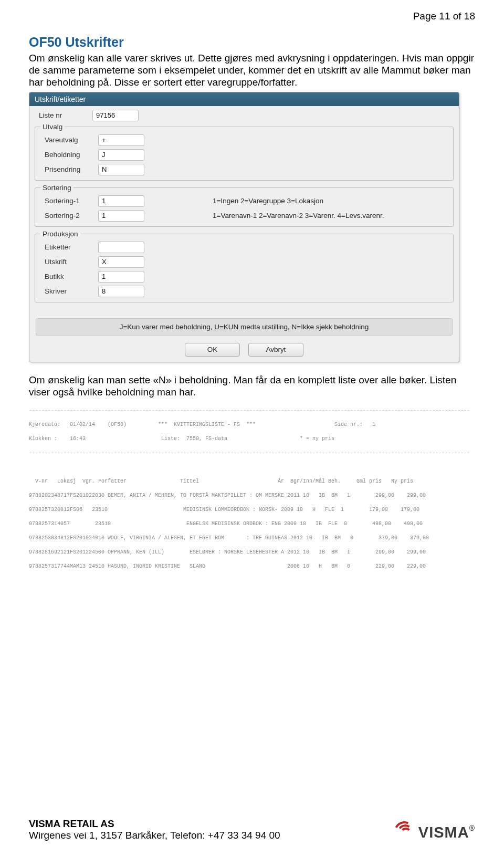 This screenshot has width=504, height=857. Describe the element at coordinates (121, 140) in the screenshot. I see `vareutvalg-input` at that location.